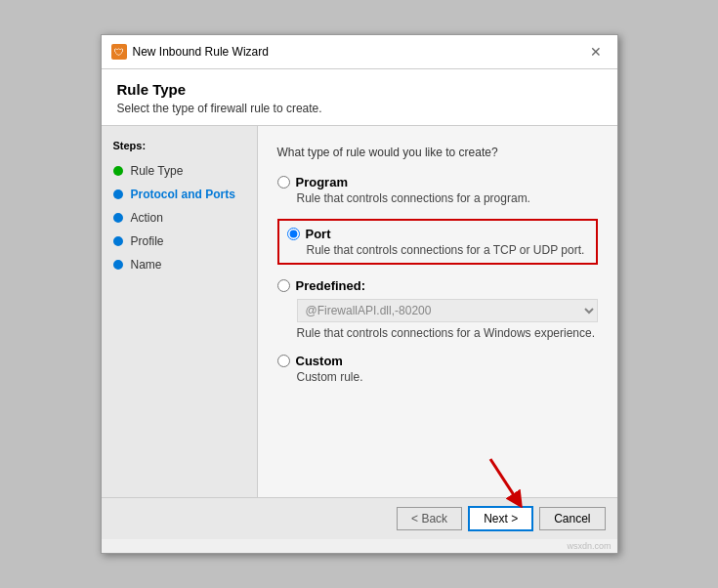 Image resolution: width=718 pixels, height=588 pixels. I want to click on option-program: Program Rule that controls connections f…, so click(438, 189).